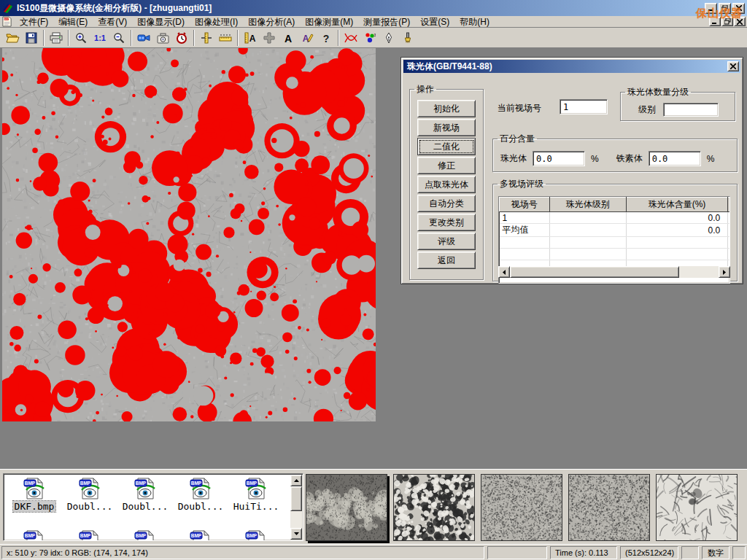  I want to click on menu-image-measure: 图像测量(M), so click(329, 22).